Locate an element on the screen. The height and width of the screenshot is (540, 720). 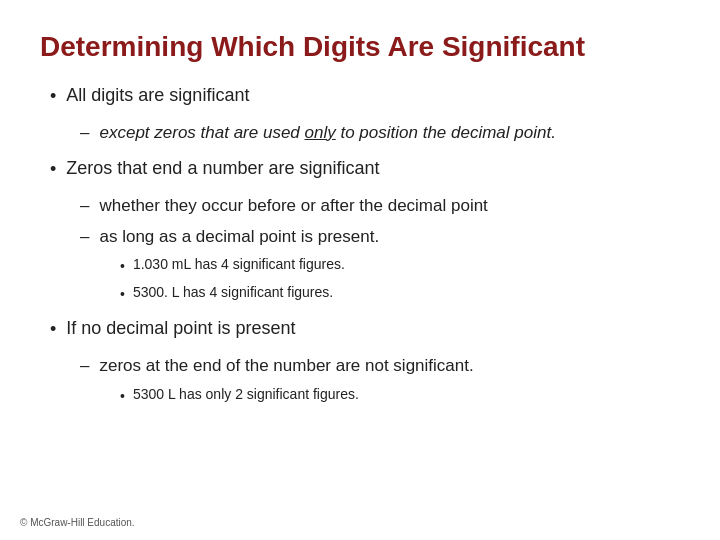
bullet-text: If no decimal point is present is located at coordinates (180, 328).